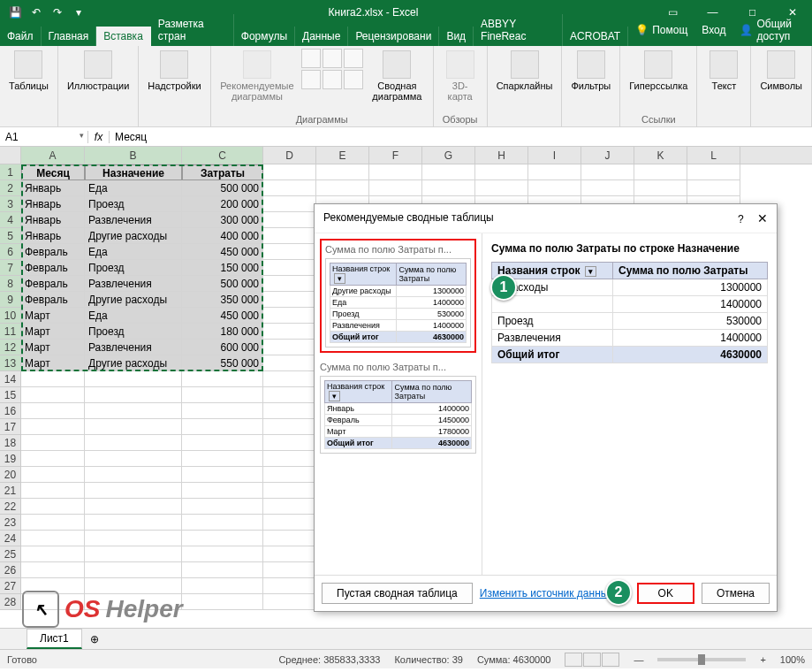  I want to click on recommended-charts-button: Рекомендуемые диаграммы, so click(258, 76).